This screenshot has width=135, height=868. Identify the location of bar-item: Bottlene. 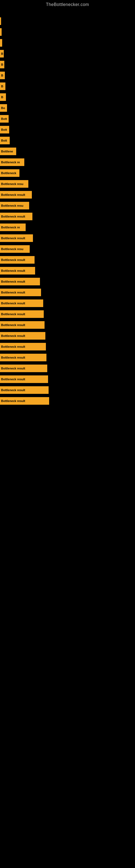
(8, 151).